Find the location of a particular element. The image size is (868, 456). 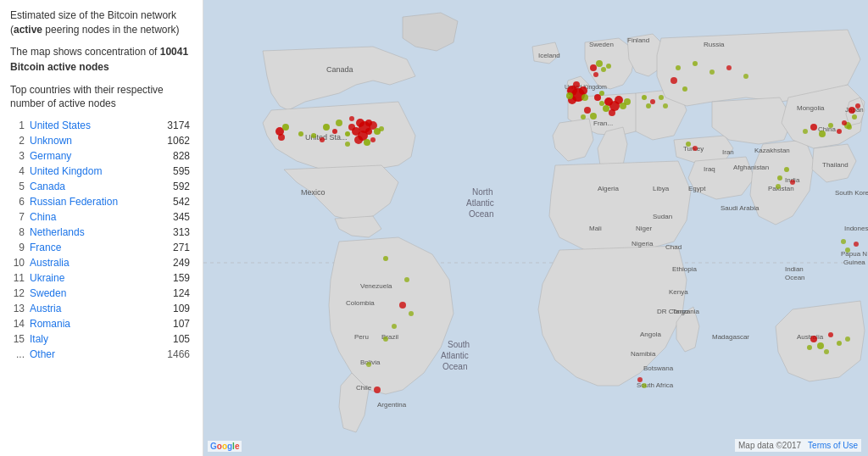

count-cell: 1062 is located at coordinates (173, 141).